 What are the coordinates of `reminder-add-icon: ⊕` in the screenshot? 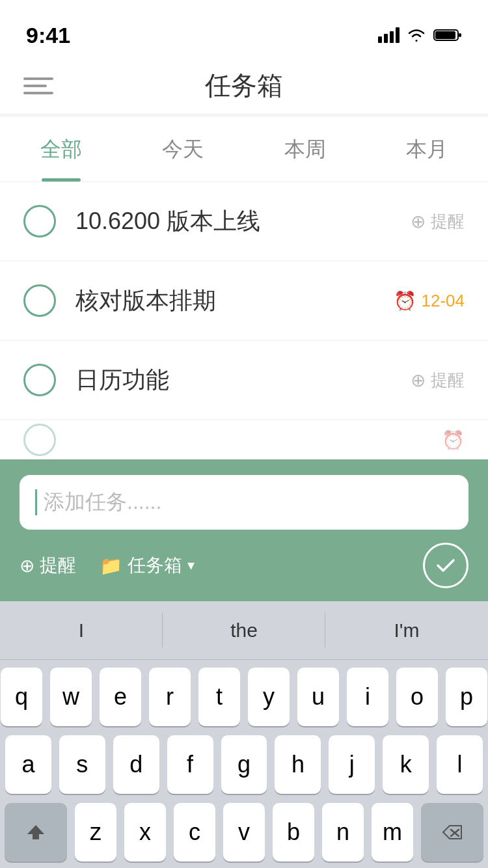 It's located at (27, 566).